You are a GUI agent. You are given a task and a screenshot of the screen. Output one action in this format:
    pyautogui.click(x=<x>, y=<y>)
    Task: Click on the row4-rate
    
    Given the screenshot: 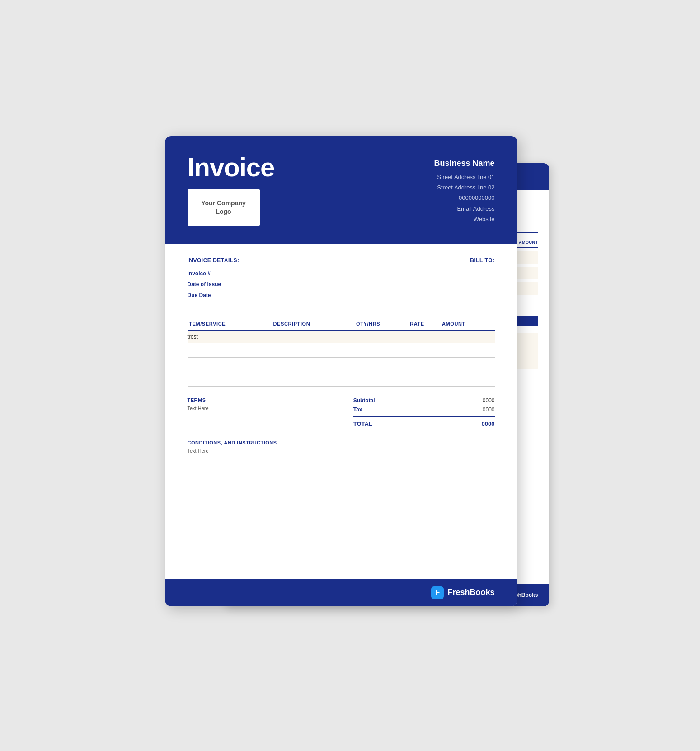 What is the action you would take?
    pyautogui.click(x=426, y=379)
    